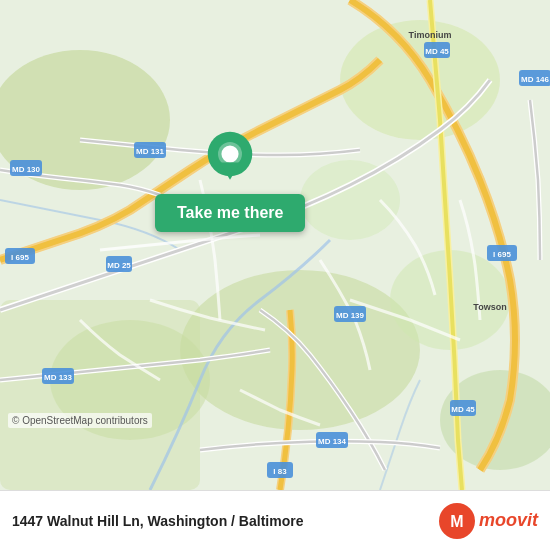 The image size is (550, 550). What do you see at coordinates (275, 520) in the screenshot?
I see `info-bar: 1447 Walnut Hill Ln, Washington / Baltim…` at bounding box center [275, 520].